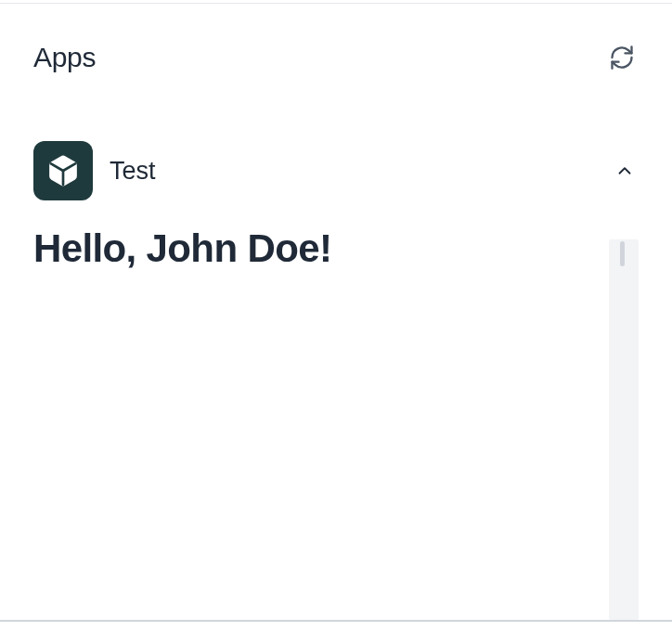 The image size is (672, 644). I want to click on cube-icon, so click(63, 171).